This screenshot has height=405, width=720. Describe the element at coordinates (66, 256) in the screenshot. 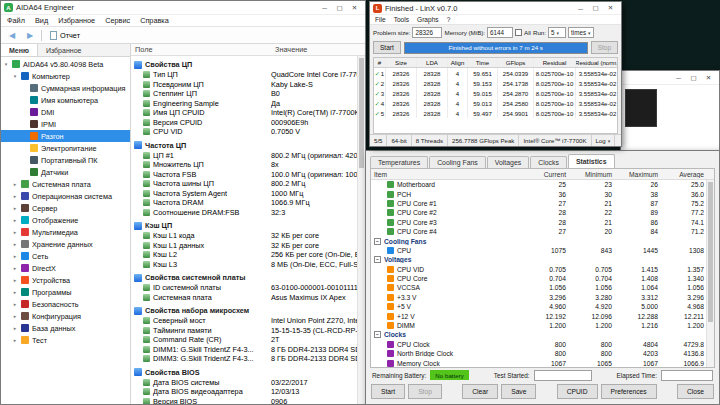

I see `sidebar-item-Сеть: ▸Сеть` at that location.